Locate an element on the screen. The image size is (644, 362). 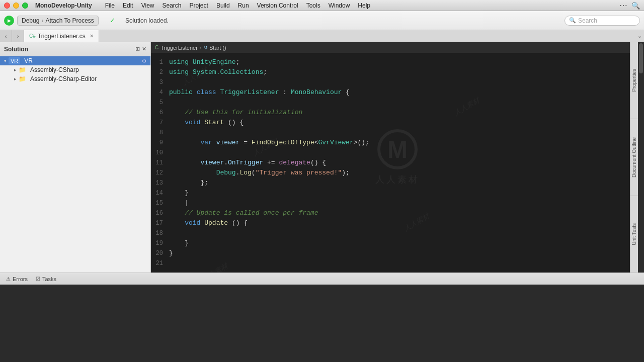
unit-tests-tab: Unit Tests is located at coordinates (634, 234).